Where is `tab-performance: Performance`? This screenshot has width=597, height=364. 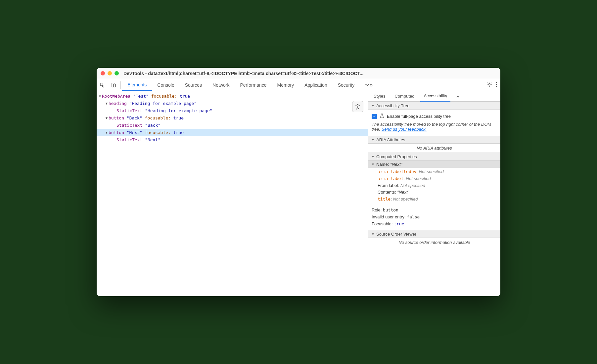
tab-performance: Performance is located at coordinates (253, 85).